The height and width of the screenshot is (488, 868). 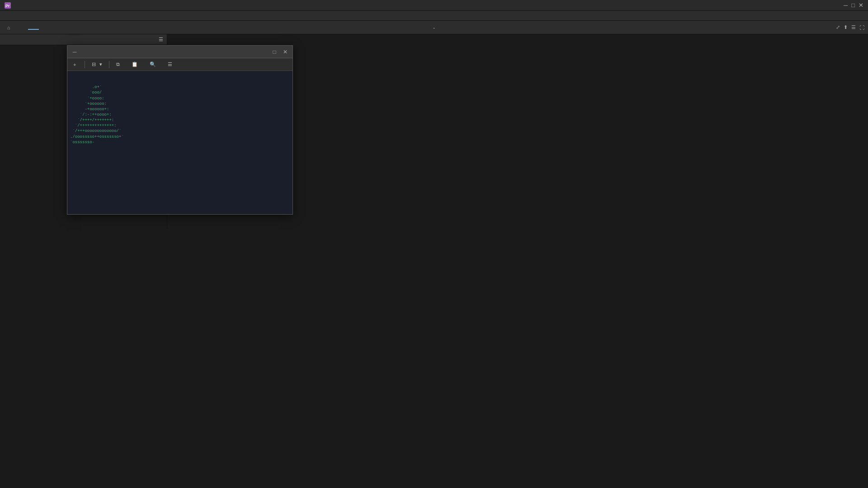 I want to click on source-panel-content: ─ □ ✕ + ⊟ ▾, so click(x=83, y=137).